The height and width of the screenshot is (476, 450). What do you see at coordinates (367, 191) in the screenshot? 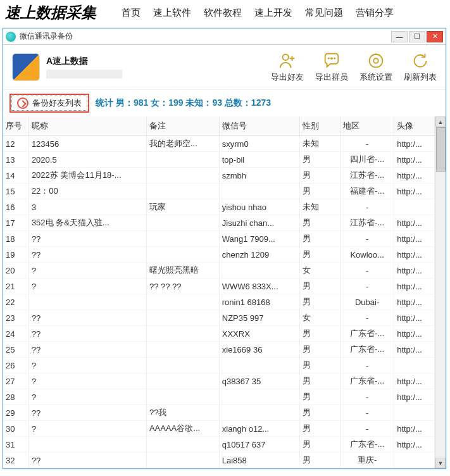
I see `cell-region: 福建省-...` at bounding box center [367, 191].